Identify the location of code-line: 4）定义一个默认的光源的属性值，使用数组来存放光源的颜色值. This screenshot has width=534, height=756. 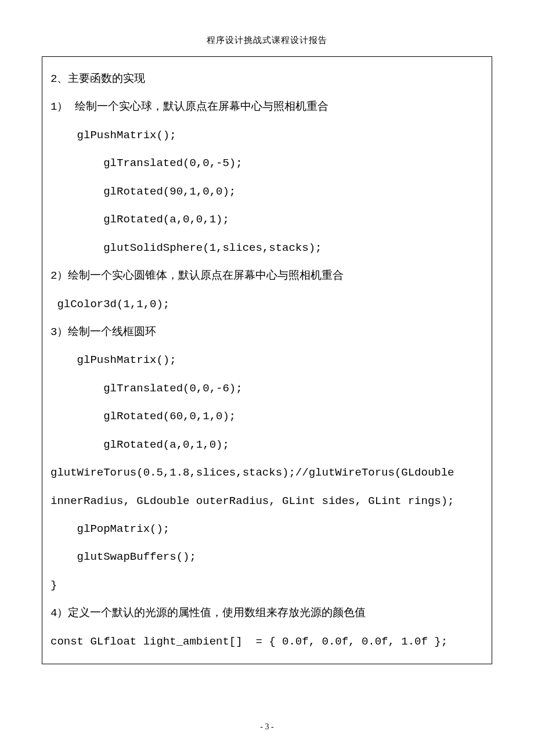
(267, 613).